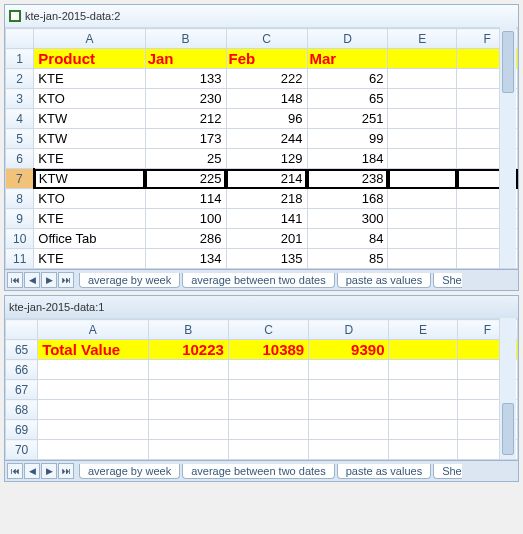 This screenshot has width=523, height=534. What do you see at coordinates (348, 219) in the screenshot?
I see `cell: 300` at bounding box center [348, 219].